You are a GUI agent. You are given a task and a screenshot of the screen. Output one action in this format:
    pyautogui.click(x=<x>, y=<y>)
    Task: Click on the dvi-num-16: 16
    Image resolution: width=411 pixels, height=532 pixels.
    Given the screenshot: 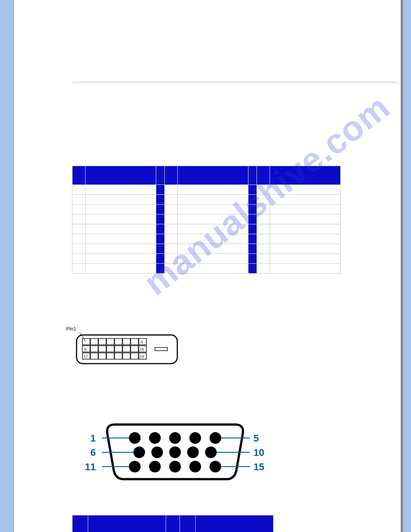 What is the action you would take?
    pyautogui.click(x=142, y=349)
    